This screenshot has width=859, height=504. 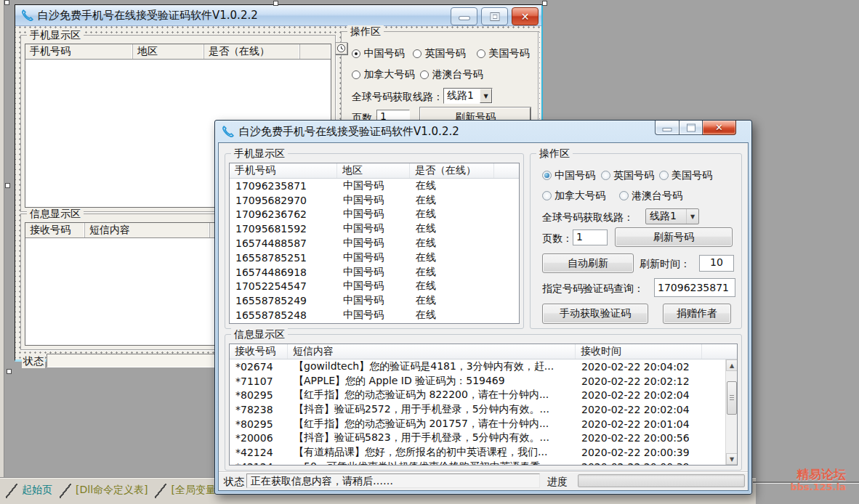 What do you see at coordinates (483, 424) in the screenshot?
I see `sms-row: *80295 【红手指】您的动态验证码为 201757，请在十分钟内... 20…` at bounding box center [483, 424].